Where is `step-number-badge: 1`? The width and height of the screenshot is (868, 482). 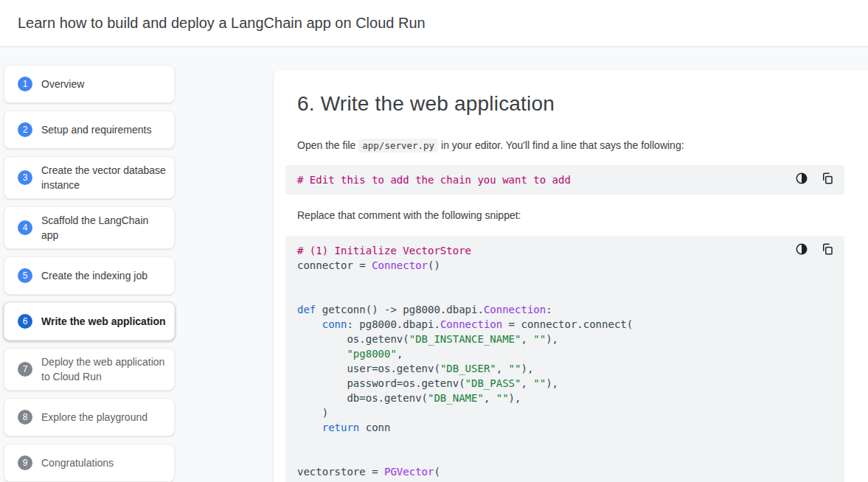 step-number-badge: 1 is located at coordinates (25, 84).